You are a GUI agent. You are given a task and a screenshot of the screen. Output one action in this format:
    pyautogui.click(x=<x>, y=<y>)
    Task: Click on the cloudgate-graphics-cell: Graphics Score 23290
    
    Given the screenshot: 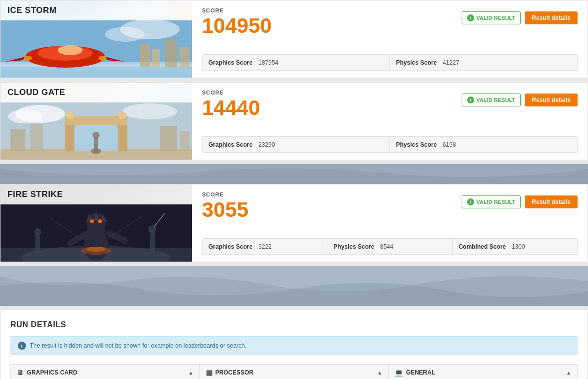 What is the action you would take?
    pyautogui.click(x=296, y=144)
    